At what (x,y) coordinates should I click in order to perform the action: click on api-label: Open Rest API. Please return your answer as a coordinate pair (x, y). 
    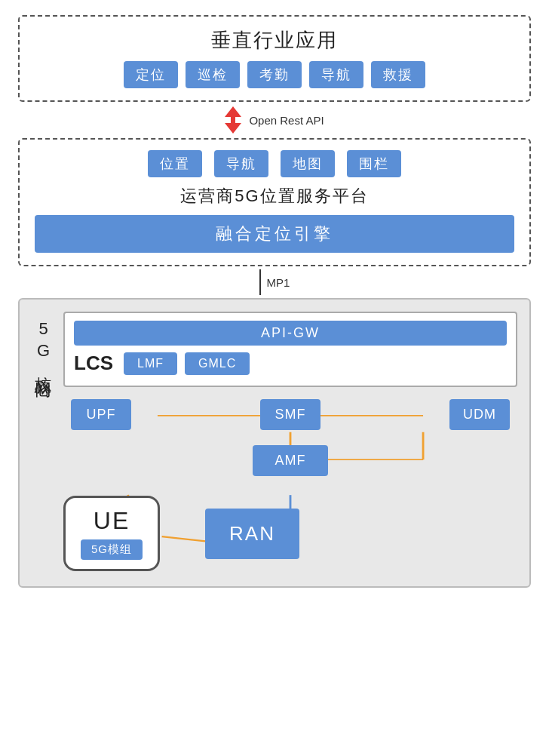
    Looking at the image, I should click on (287, 121).